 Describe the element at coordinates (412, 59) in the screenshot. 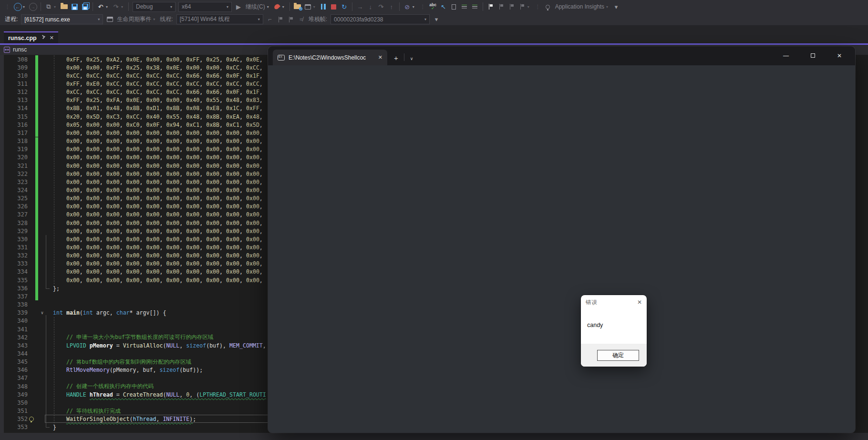

I see `tab-dropdown-icon: ∨` at that location.